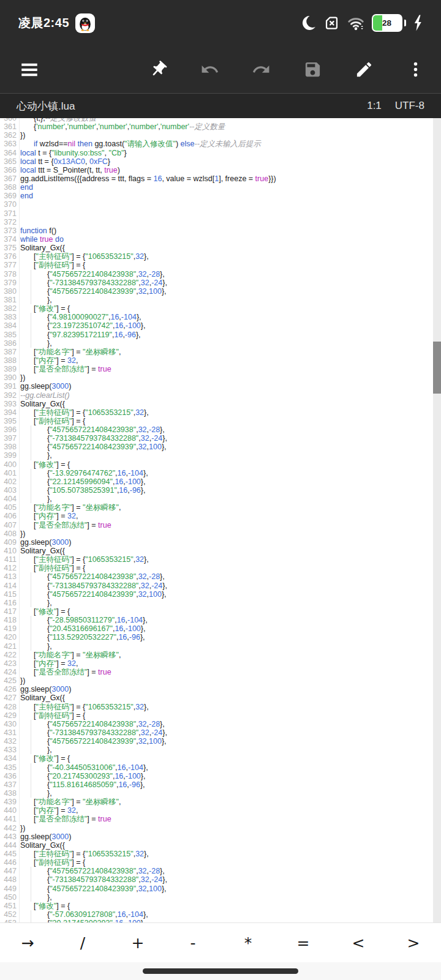 The image size is (441, 980). Describe the element at coordinates (358, 943) in the screenshot. I see `symbol-key: <` at that location.